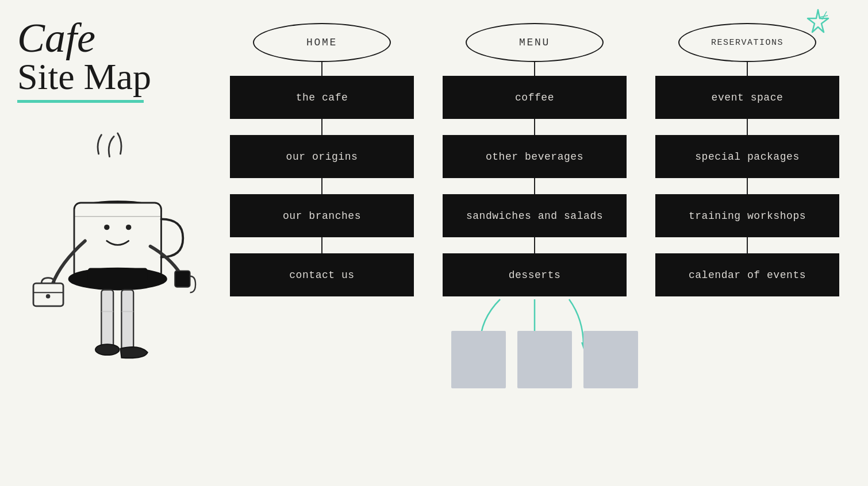  What do you see at coordinates (115, 77) in the screenshot?
I see `title-sitemap: Site Map` at bounding box center [115, 77].